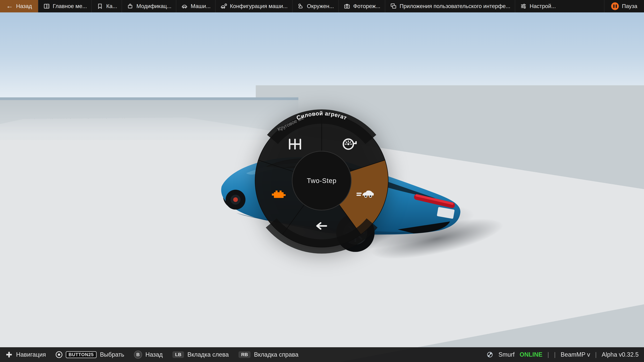  What do you see at coordinates (542, 6) in the screenshot?
I see `tab-label: Настрой...` at bounding box center [542, 6].